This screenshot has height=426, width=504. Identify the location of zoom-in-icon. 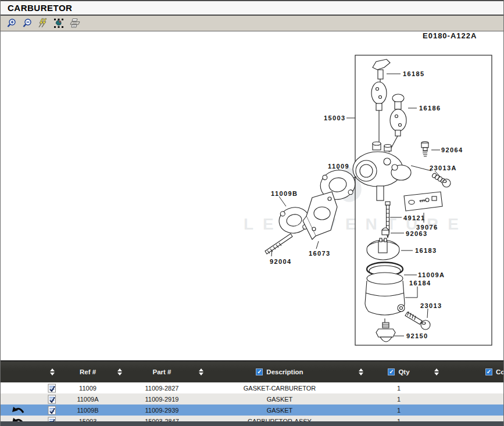
(12, 23).